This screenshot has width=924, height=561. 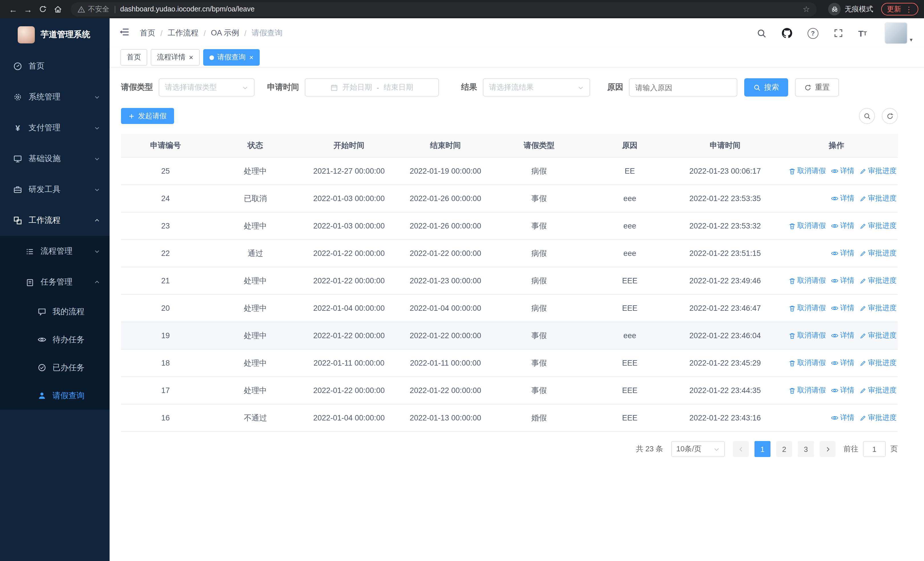 I want to click on sidebar-item-payment: ¥ 支付管理, so click(x=55, y=128).